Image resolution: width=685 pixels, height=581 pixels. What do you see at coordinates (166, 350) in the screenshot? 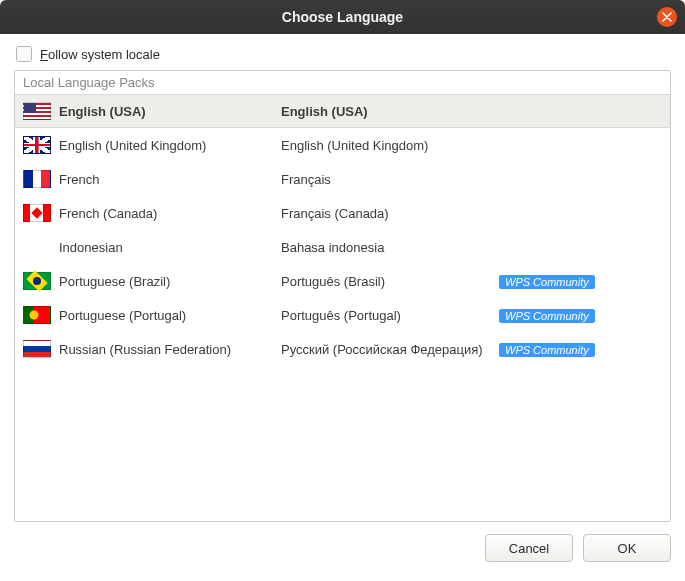
I see `language-name: Russian (Russian Federation)` at bounding box center [166, 350].